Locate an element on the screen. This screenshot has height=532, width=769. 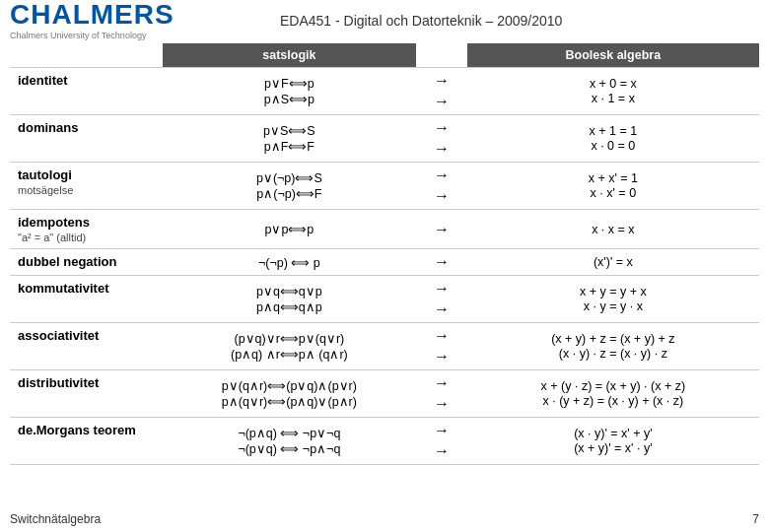
bool-line2: (x · y) · z = (x · y) · z is located at coordinates (613, 354).